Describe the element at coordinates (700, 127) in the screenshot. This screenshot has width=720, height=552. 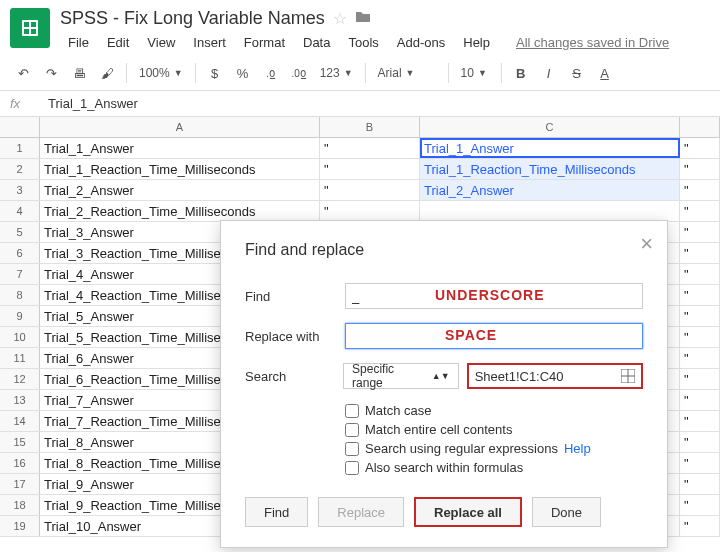
I see `col-header-d` at that location.